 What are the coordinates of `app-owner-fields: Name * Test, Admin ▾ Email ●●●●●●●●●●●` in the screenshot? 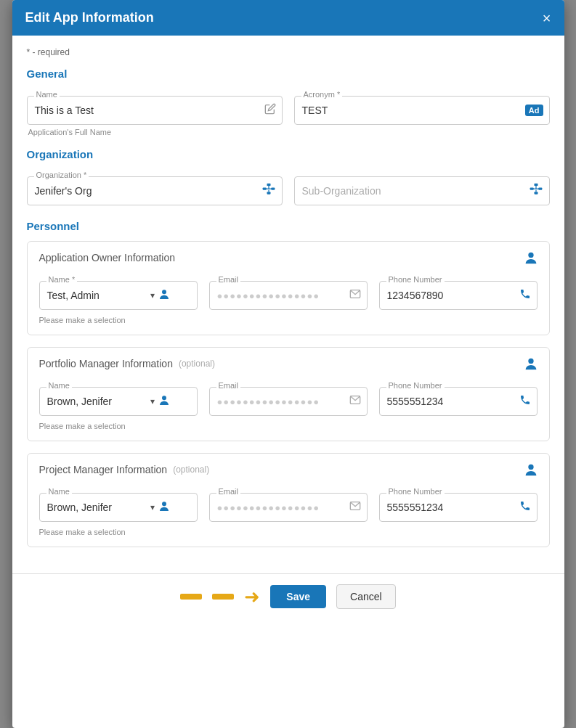 It's located at (288, 292).